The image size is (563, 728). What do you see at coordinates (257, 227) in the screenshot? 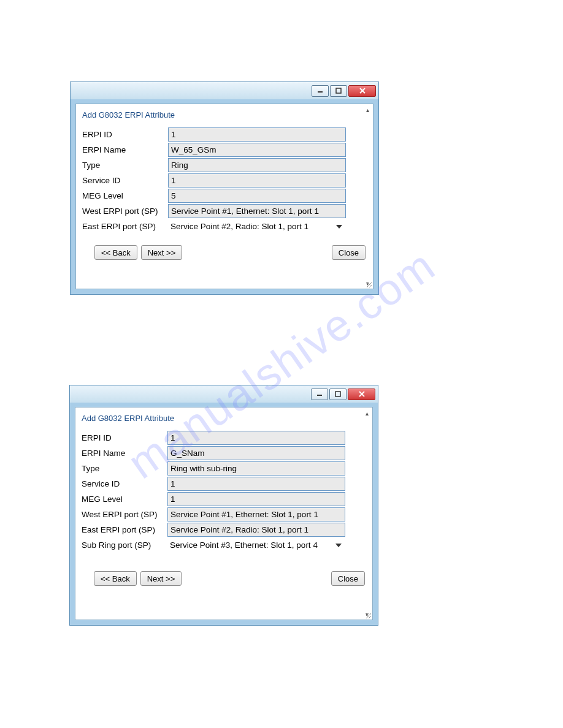
I see `east-erpi-port-select: Service Point #2, Radio: Slot 1, port 1` at bounding box center [257, 227].